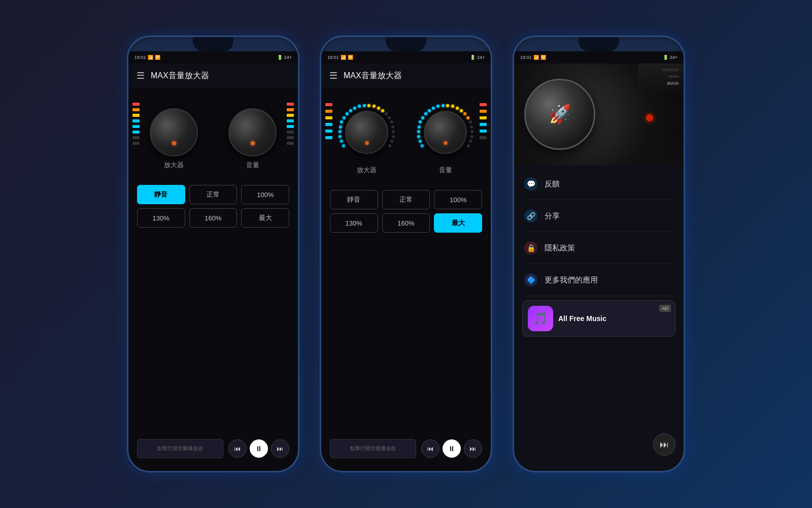 This screenshot has width=812, height=508. Describe the element at coordinates (599, 248) in the screenshot. I see `sidebar-item-privacy: 🔒 隱私政策` at that location.